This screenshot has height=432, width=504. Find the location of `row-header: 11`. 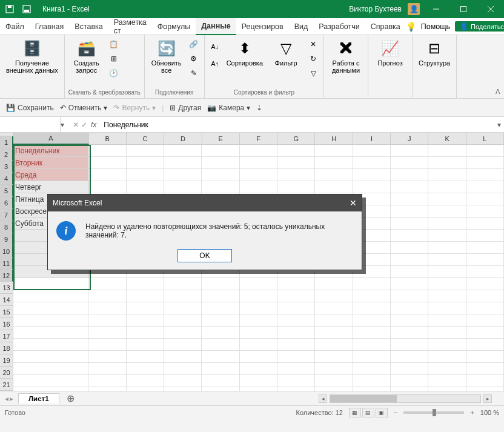

row-header: 11 is located at coordinates (7, 264).